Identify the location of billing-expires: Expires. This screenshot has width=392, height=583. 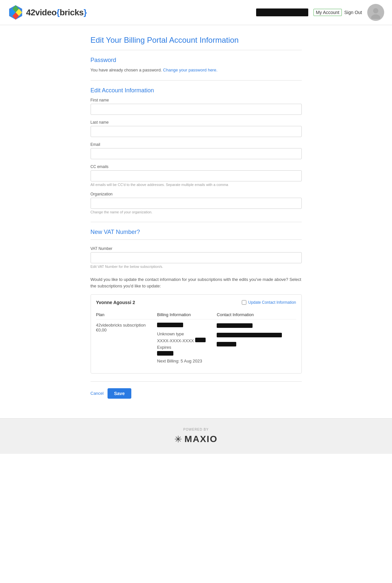
(186, 348).